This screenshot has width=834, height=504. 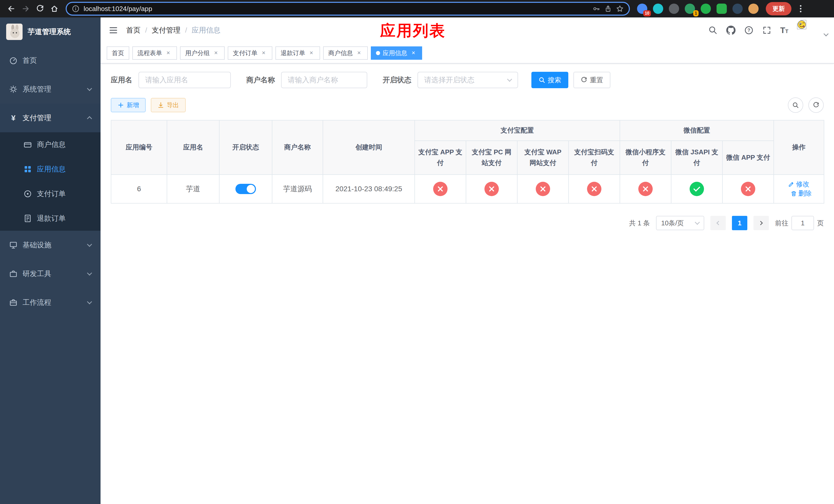 What do you see at coordinates (740, 223) in the screenshot?
I see `current-page-button: 1` at bounding box center [740, 223].